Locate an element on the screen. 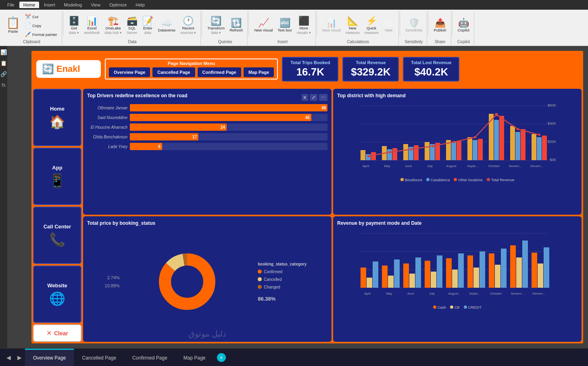 The height and width of the screenshot is (366, 588). donut-svg is located at coordinates (187, 282).